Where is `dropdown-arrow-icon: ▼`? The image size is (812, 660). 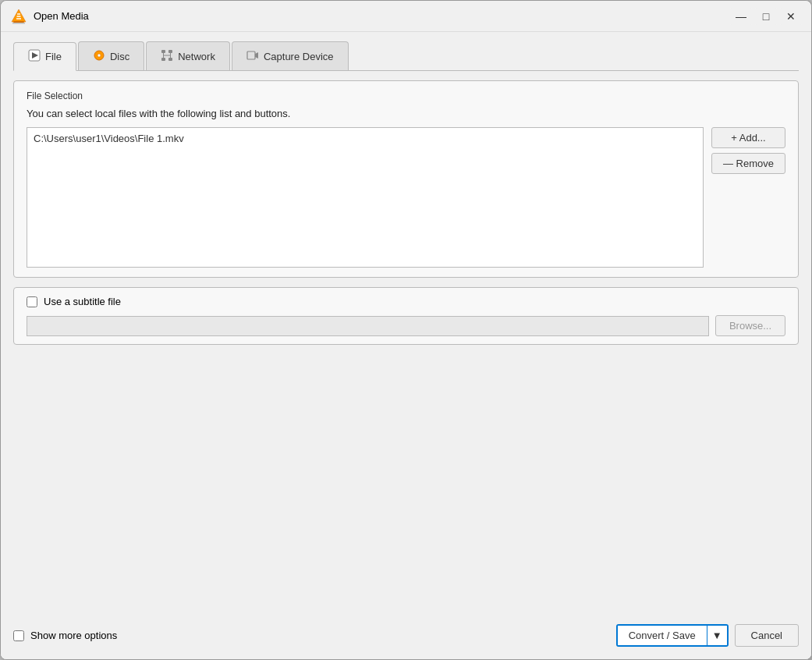 dropdown-arrow-icon: ▼ is located at coordinates (718, 635).